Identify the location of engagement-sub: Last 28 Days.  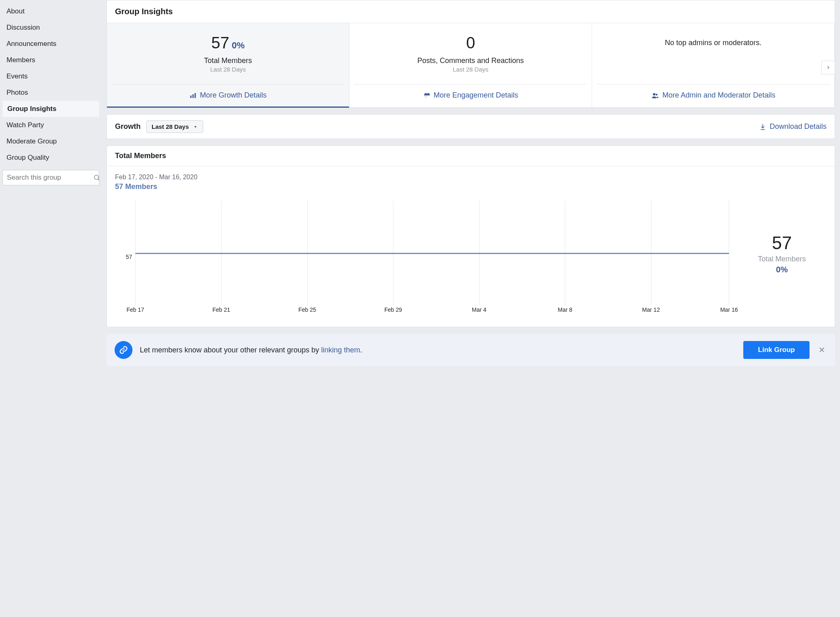
(471, 69).